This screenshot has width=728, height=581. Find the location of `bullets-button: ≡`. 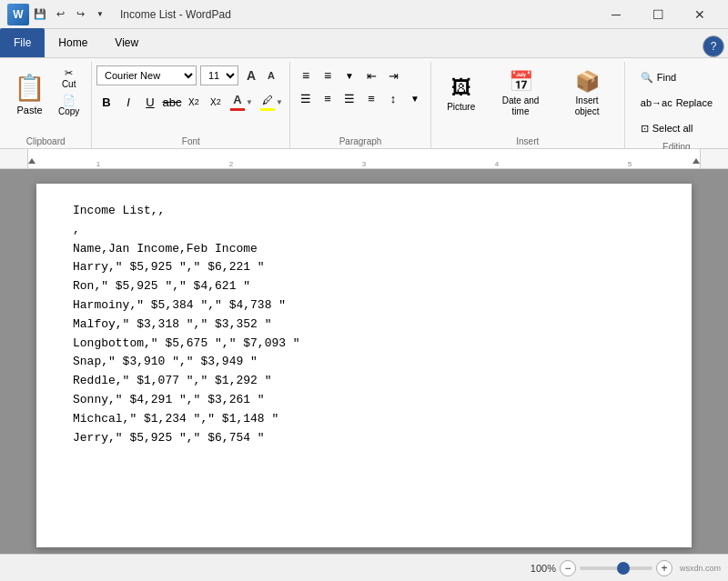

bullets-button: ≡ is located at coordinates (306, 75).